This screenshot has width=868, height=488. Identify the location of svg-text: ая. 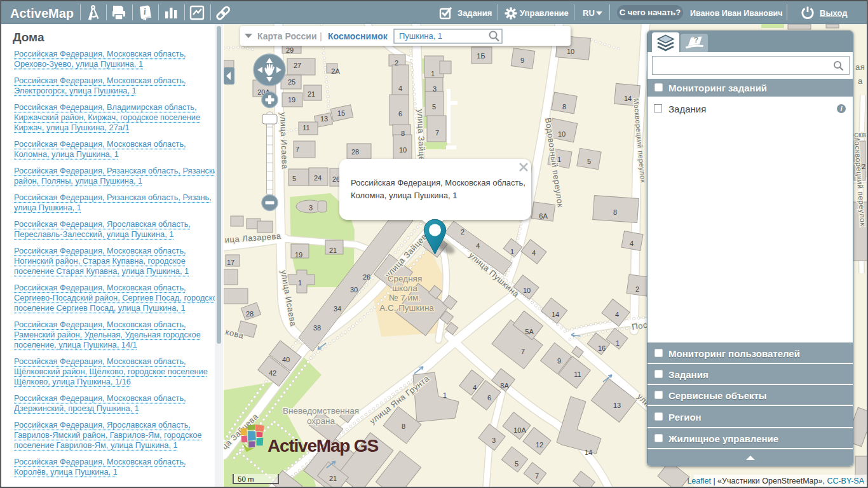
(860, 67).